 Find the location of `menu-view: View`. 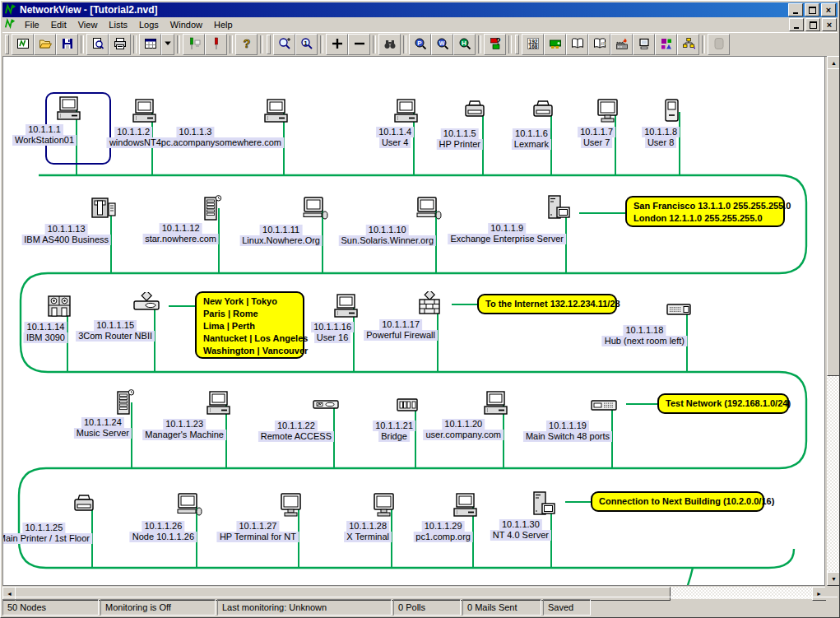

menu-view: View is located at coordinates (88, 25).